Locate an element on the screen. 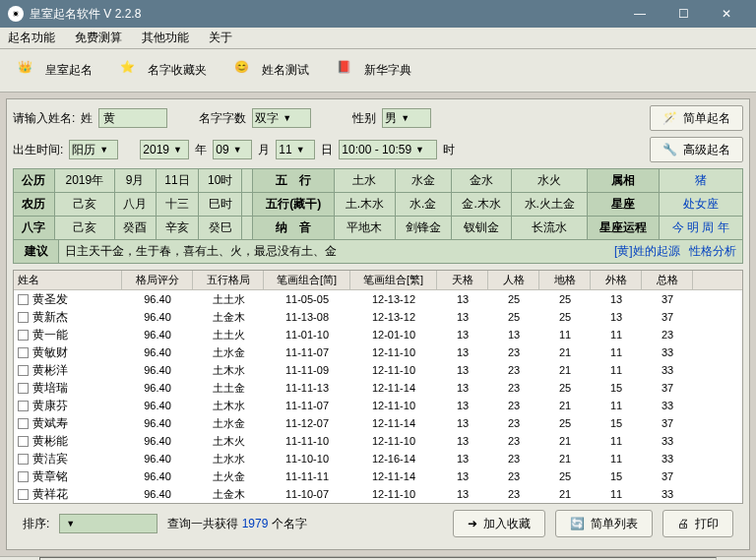 This screenshot has height=560, width=756. col-header: 总格 is located at coordinates (667, 280).